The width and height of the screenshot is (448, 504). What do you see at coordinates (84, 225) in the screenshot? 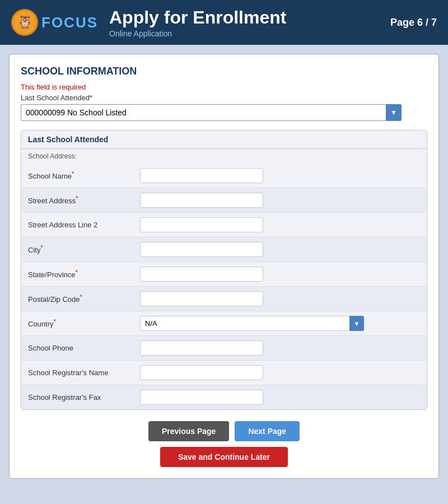
I see `label-street-address-2: Street Address Line 2` at bounding box center [84, 225].